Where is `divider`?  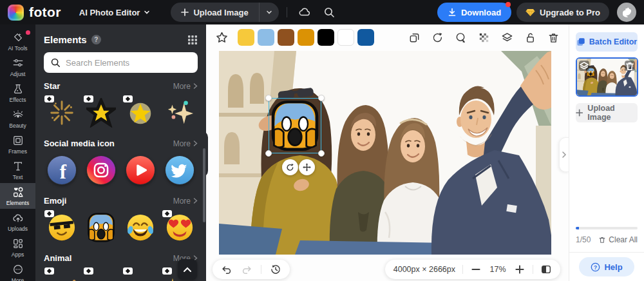 divider is located at coordinates (287, 12).